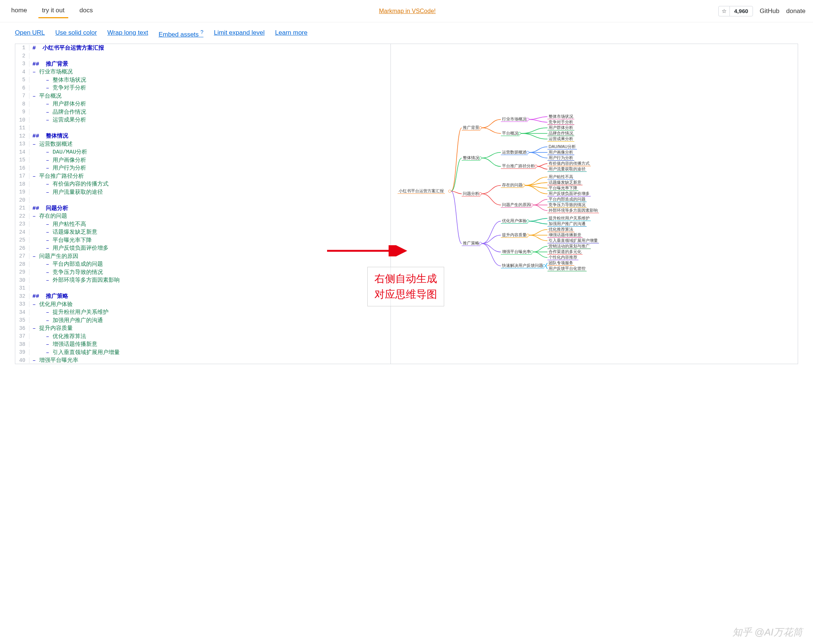 Image resolution: width=813 pixels, height=644 pixels. I want to click on editor-line: 13– 运营数据概述, so click(203, 144).